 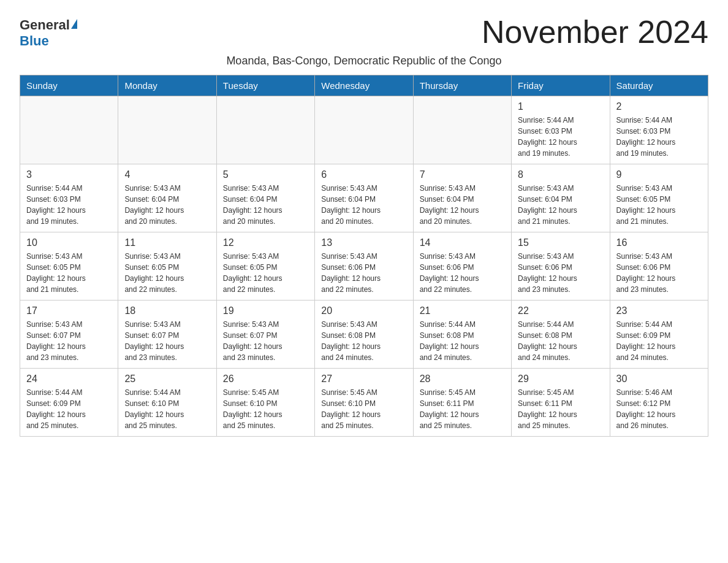 I want to click on day-number: 5, so click(x=266, y=175).